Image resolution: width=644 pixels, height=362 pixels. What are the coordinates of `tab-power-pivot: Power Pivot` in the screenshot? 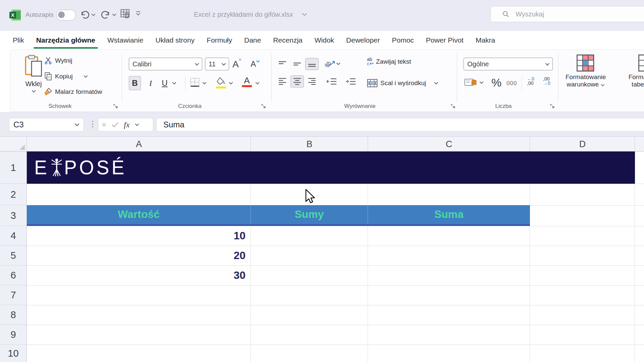 It's located at (445, 40).